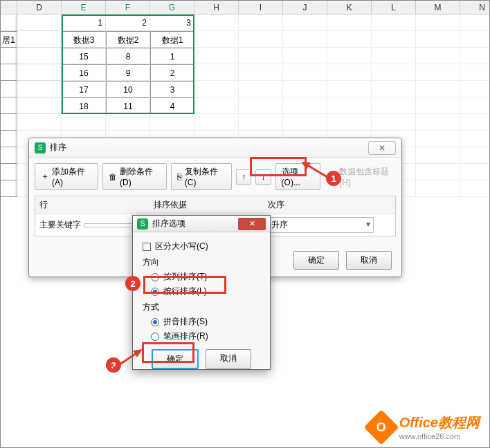 This screenshot has width=490, height=448. Describe the element at coordinates (143, 224) in the screenshot. I see `app-icon: S` at that location.